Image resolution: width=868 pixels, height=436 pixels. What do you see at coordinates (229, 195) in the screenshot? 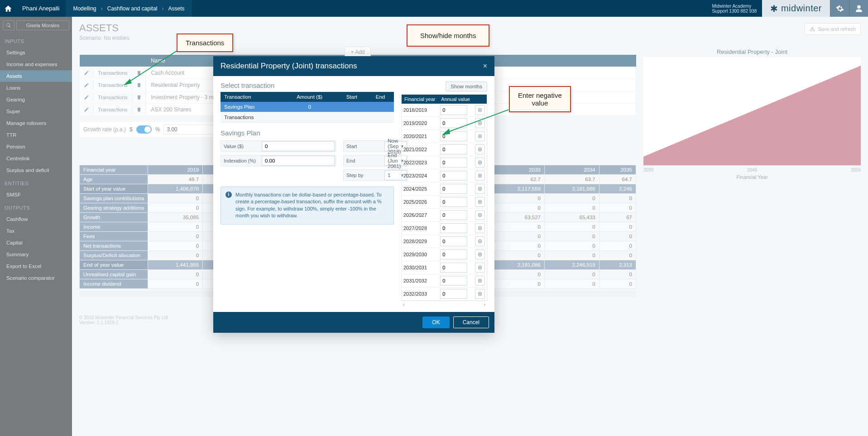
I see `info-icon: i` at bounding box center [229, 195].